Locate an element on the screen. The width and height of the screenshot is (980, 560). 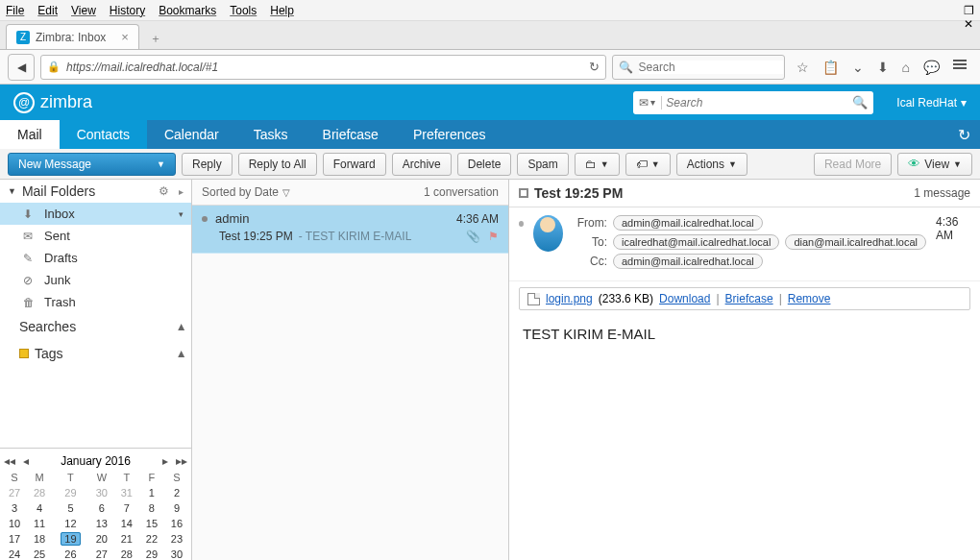
message-item: admin 4:36 AM Test 19:25 PM - TEST KIRIM… is located at coordinates (350, 230).